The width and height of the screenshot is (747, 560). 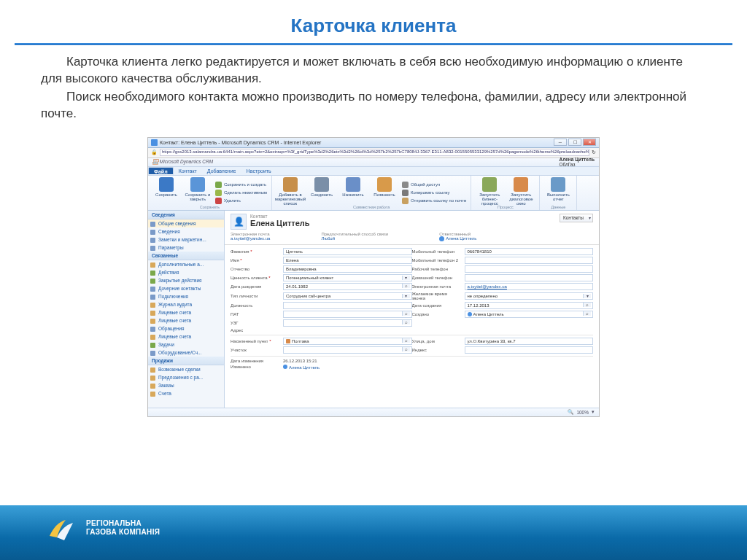 What do you see at coordinates (186, 385) in the screenshot?
I see `sidebar-item-orders: Заказы` at bounding box center [186, 385].